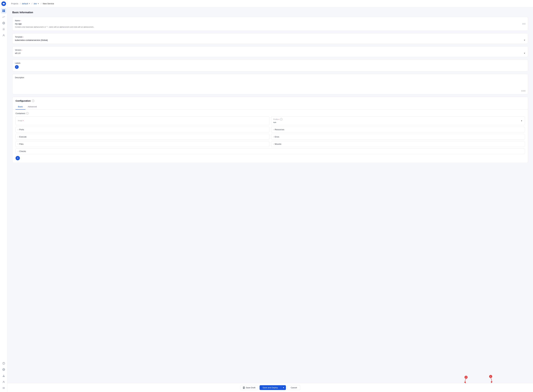 The height and width of the screenshot is (392, 533). I want to click on template-required: •, so click(23, 37).